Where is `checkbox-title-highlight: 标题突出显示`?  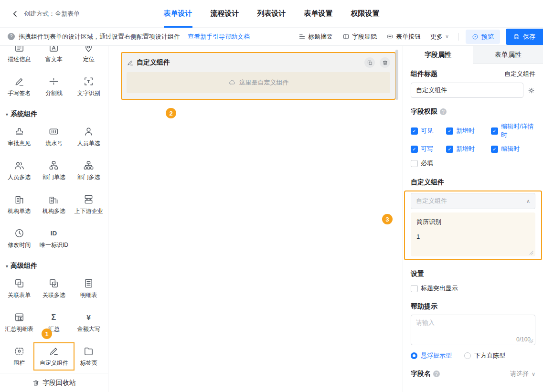 checkbox-title-highlight: 标题突出显示 is located at coordinates (473, 288).